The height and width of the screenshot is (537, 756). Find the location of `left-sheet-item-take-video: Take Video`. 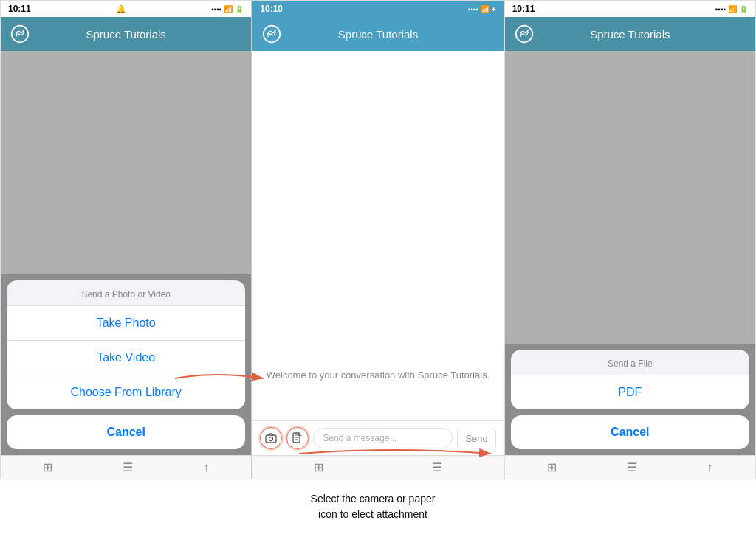

left-sheet-item-take-video: Take Video is located at coordinates (126, 357).